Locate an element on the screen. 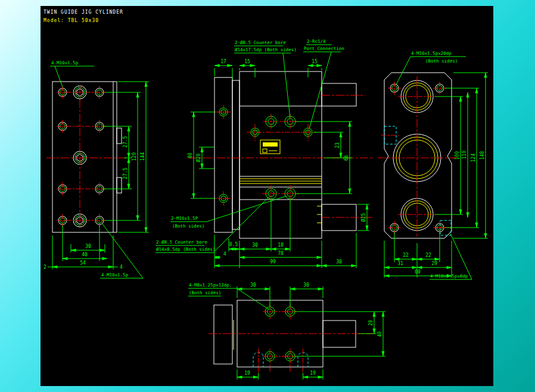 The image size is (535, 392). dim-22-left: 22 is located at coordinates (406, 255).